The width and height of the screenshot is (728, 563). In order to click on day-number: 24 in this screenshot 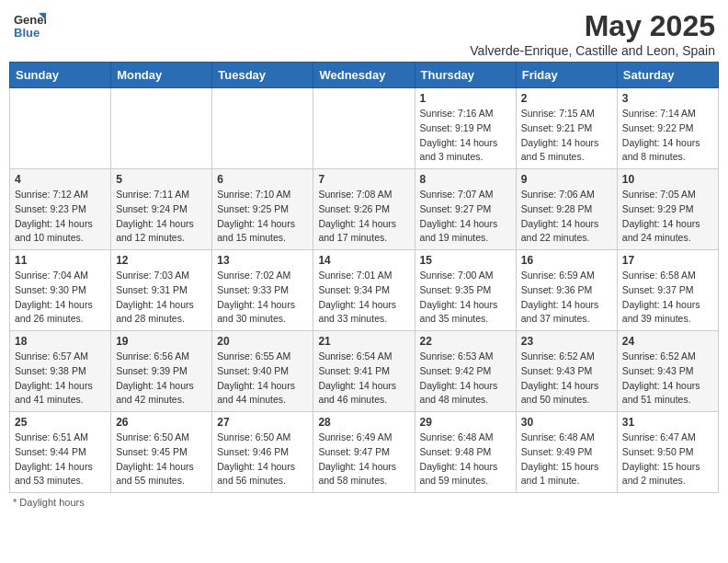, I will do `click(667, 341)`.